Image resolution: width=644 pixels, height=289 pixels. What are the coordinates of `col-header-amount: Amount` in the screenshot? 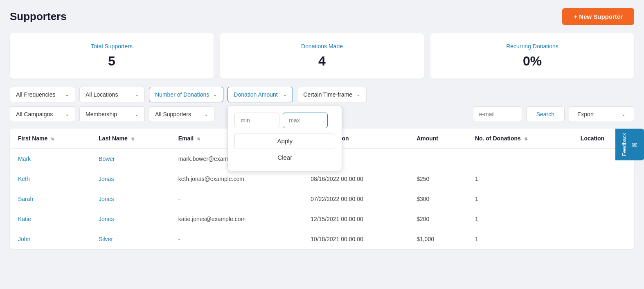 It's located at (438, 138).